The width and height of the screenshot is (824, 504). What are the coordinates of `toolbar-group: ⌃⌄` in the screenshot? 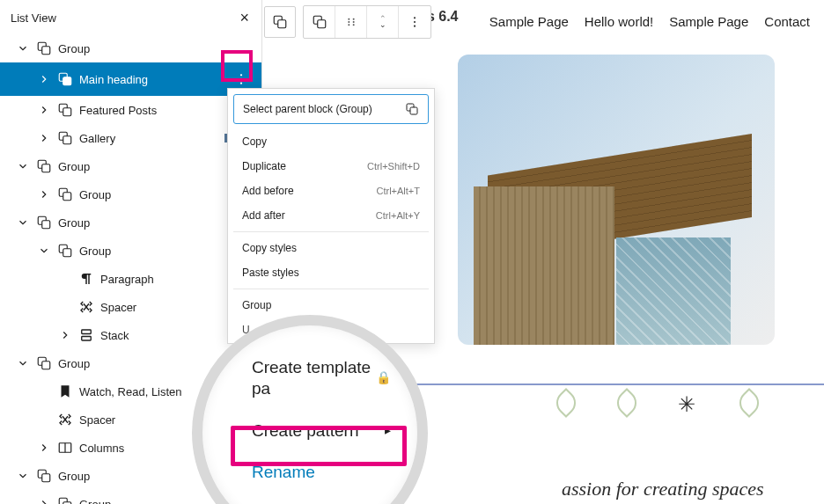 It's located at (367, 22).